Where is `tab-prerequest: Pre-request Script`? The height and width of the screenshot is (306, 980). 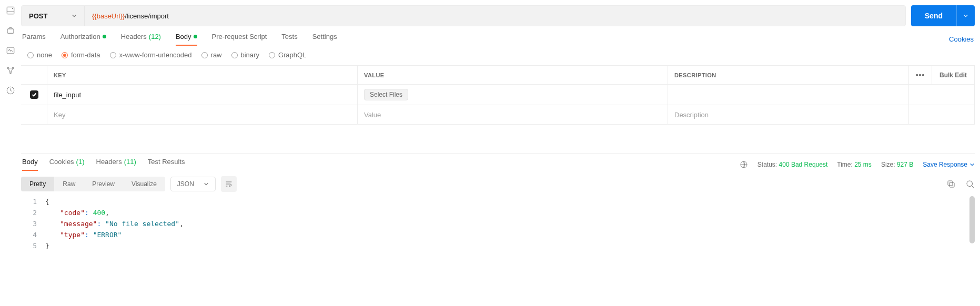
tab-prerequest: Pre-request Script is located at coordinates (240, 39).